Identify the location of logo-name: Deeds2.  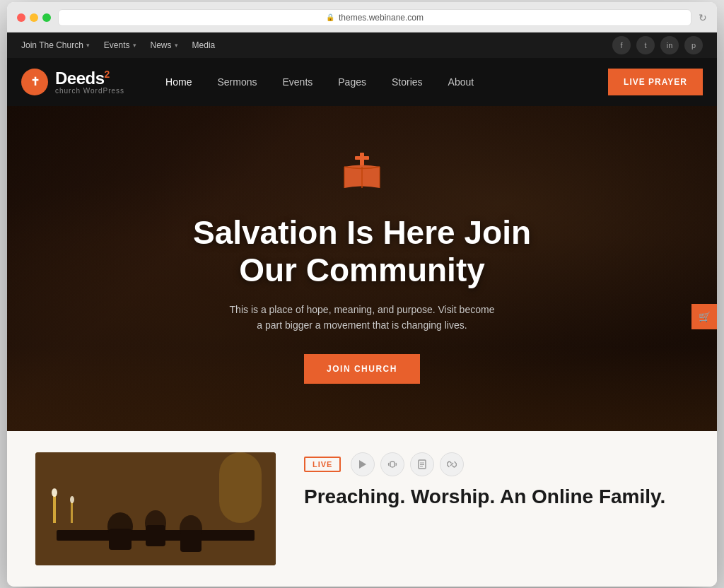
(90, 78).